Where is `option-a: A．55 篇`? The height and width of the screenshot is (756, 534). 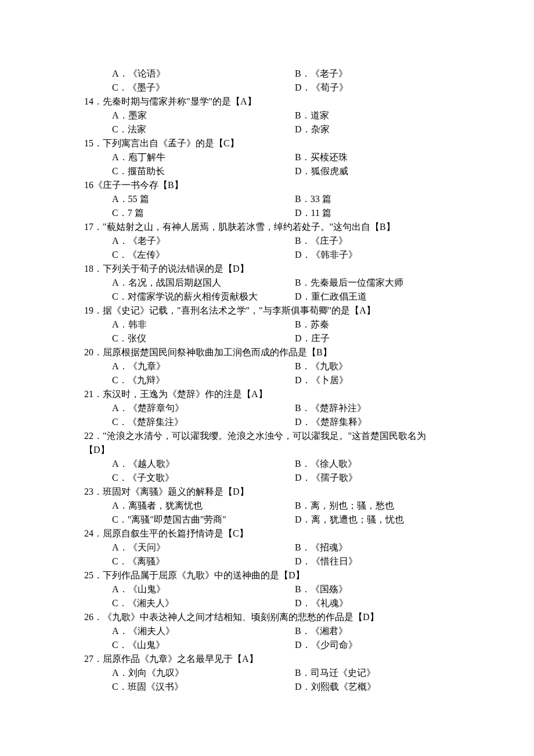 option-a: A．55 篇 is located at coordinates (175, 199).